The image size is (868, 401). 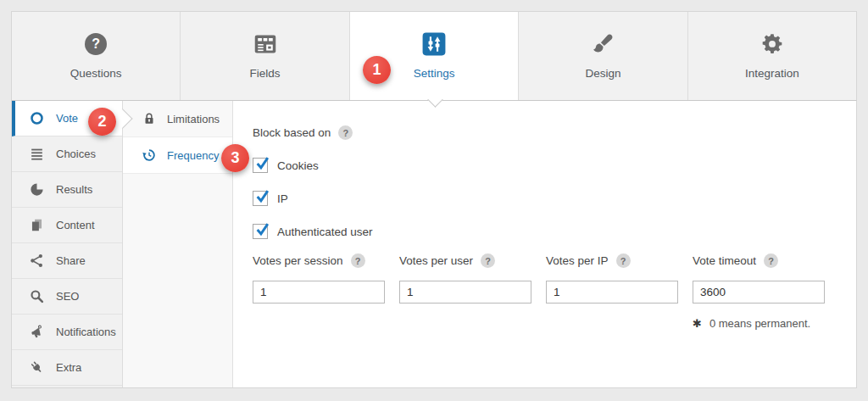 I want to click on pie-chart-icon, so click(x=36, y=190).